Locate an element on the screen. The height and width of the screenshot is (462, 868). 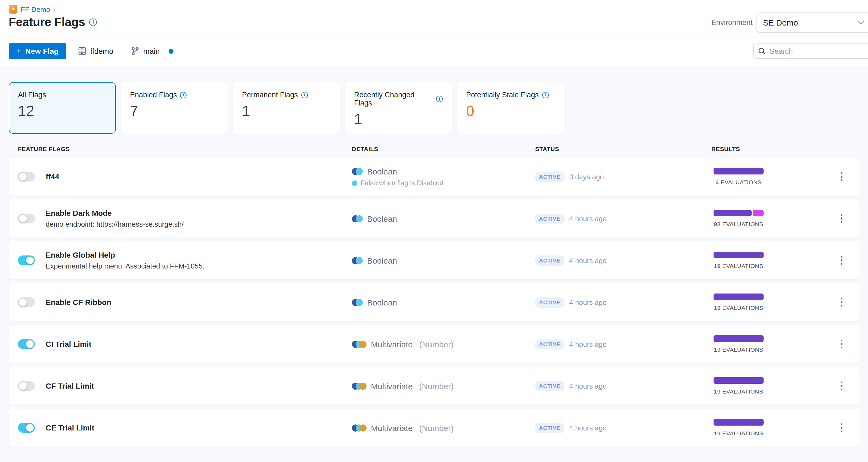
flag-table-row: Enable Global Help Experimental help men… is located at coordinates (434, 261).